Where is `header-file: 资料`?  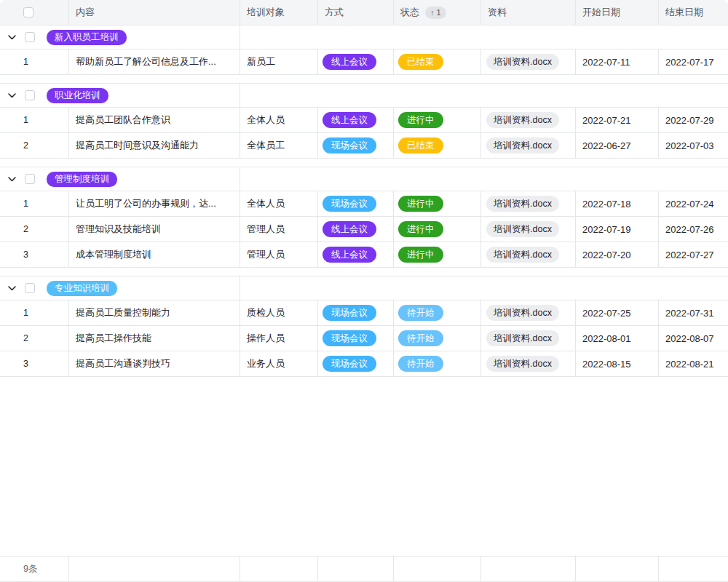 header-file: 资料 is located at coordinates (529, 12).